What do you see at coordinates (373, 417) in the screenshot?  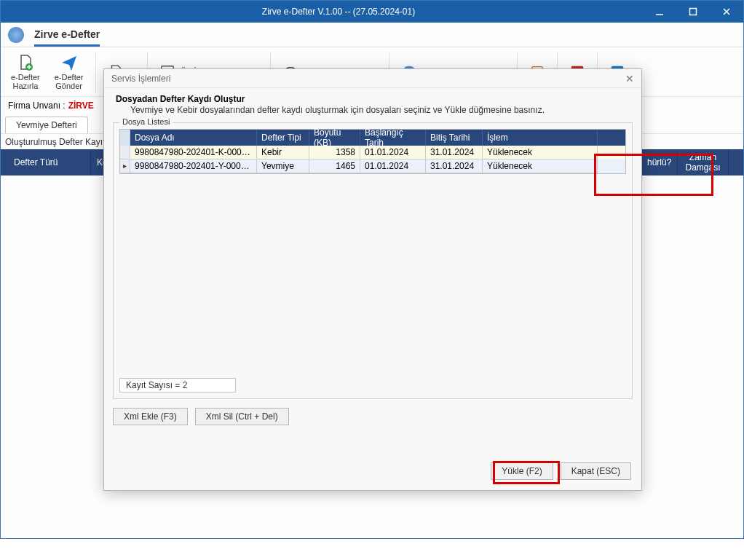 I see `file-buttons-row: Xml Ekle (F3) Xml Sil (Ctrl + Del)` at bounding box center [373, 417].